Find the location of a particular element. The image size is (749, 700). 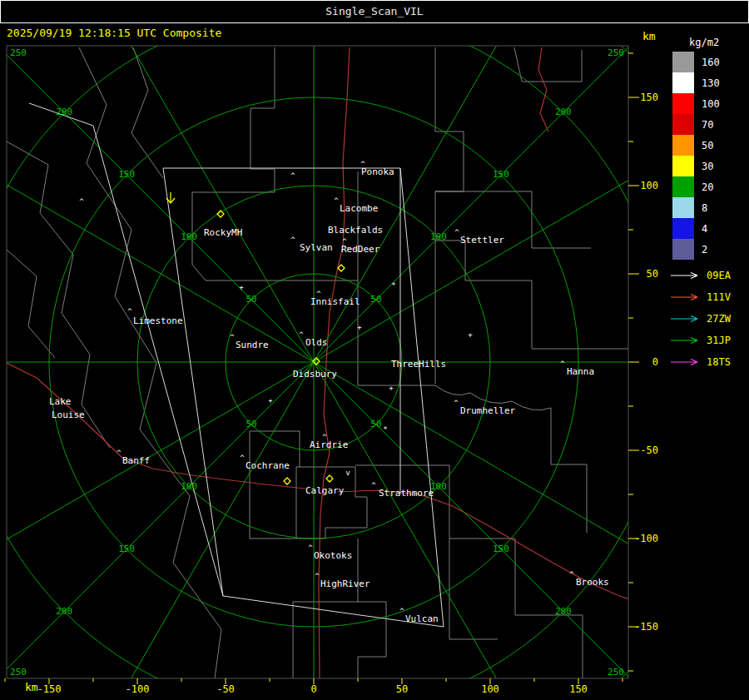

radar-id-label: 111V is located at coordinates (719, 297).